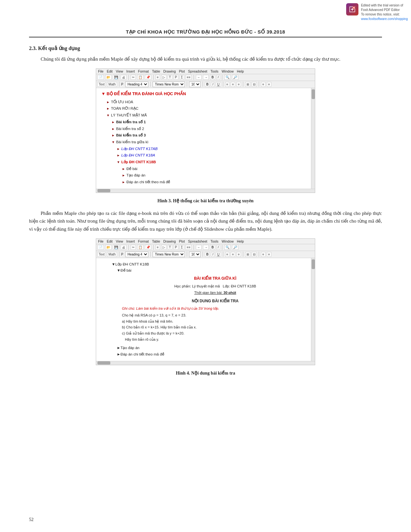 The height and width of the screenshot is (532, 411). Describe the element at coordinates (205, 149) in the screenshot. I see `tree-item-k17ab: ►Lớp ĐH CNTT K17AB` at that location.